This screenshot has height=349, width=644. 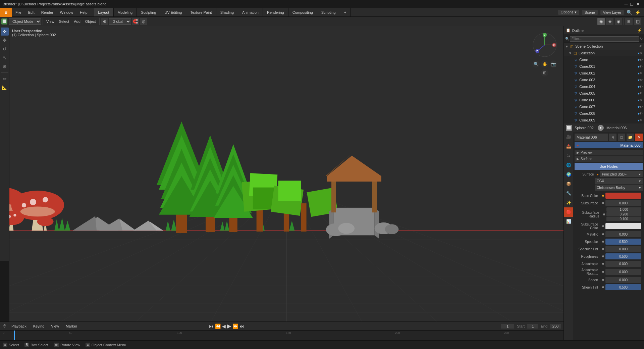 I want to click on cursor-tool: ✛, so click(x=5, y=32).